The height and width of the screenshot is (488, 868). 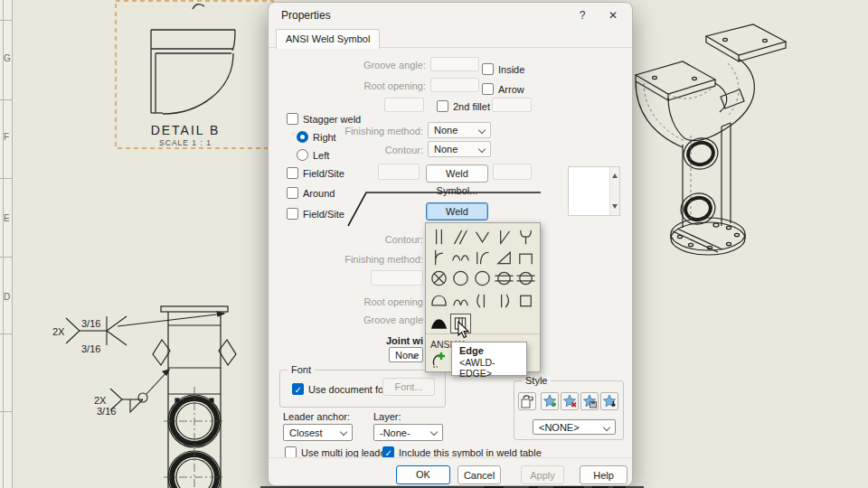 I want to click on fillet-size-input, so click(x=404, y=105).